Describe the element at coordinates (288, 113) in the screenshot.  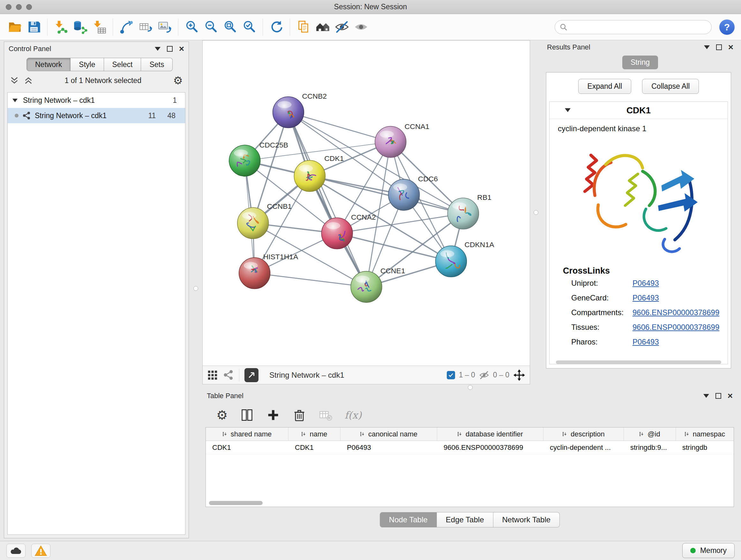
I see `node-CCNB2` at that location.